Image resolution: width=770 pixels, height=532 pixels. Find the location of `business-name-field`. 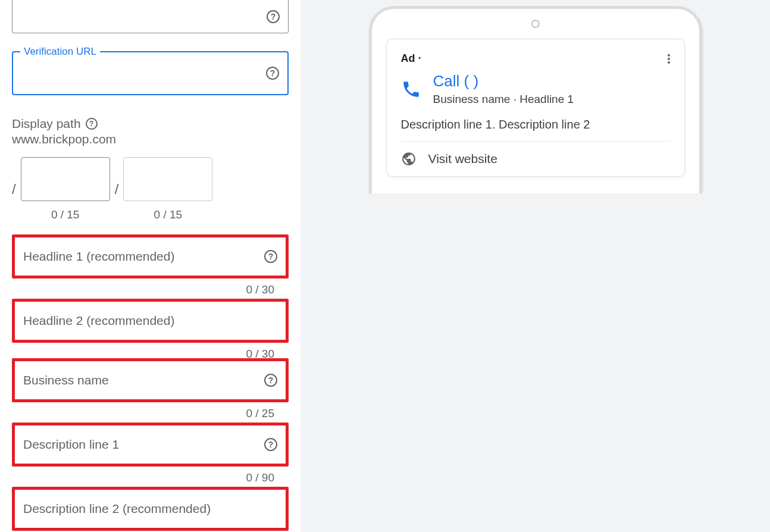

business-name-field is located at coordinates (150, 380).